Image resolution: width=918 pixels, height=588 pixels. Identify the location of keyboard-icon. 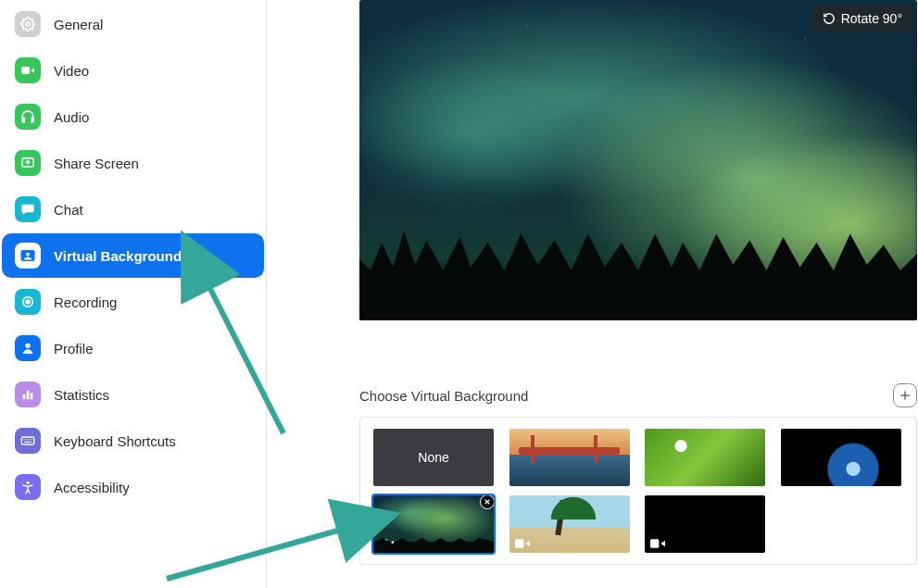
(28, 441).